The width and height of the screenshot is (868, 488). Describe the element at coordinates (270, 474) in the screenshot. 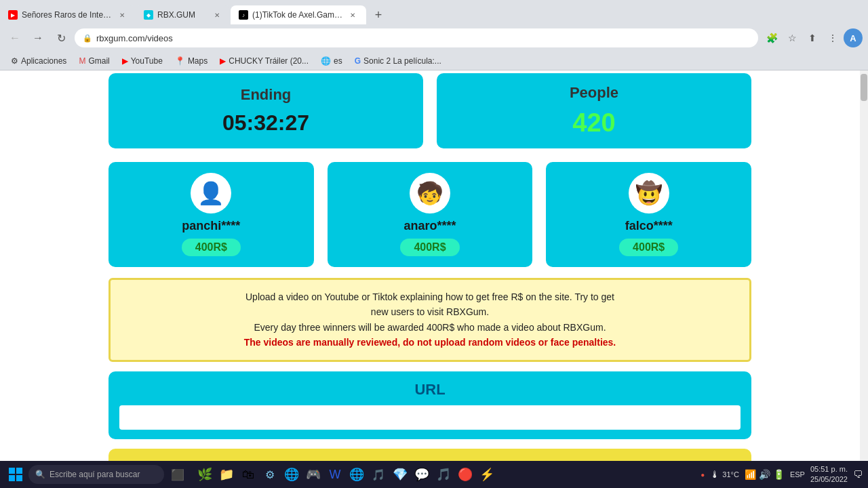

I see `taskbar-icon-steam: ⚙` at that location.